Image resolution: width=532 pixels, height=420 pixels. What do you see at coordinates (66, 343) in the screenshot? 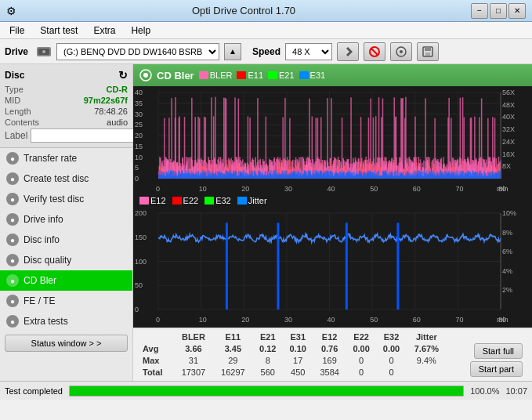
I see `status-window-button: Status window > >` at bounding box center [66, 343].